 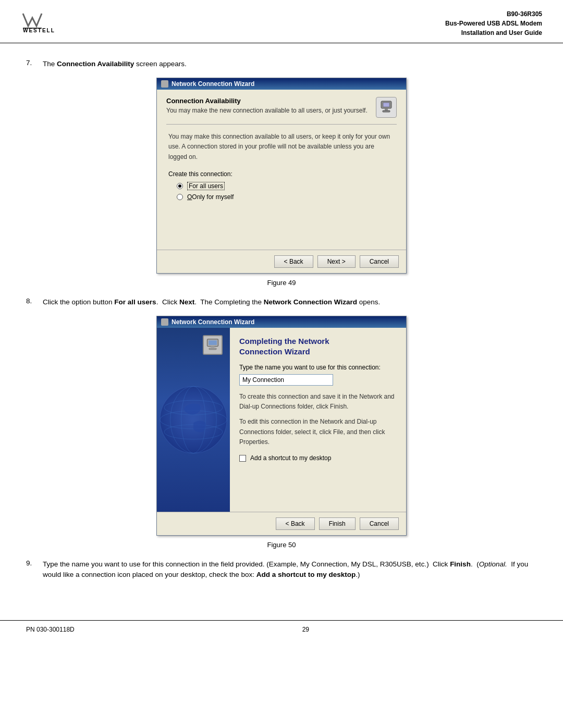 I want to click on step-9: 9. Type the name you want to use for thi…, so click(x=282, y=570).